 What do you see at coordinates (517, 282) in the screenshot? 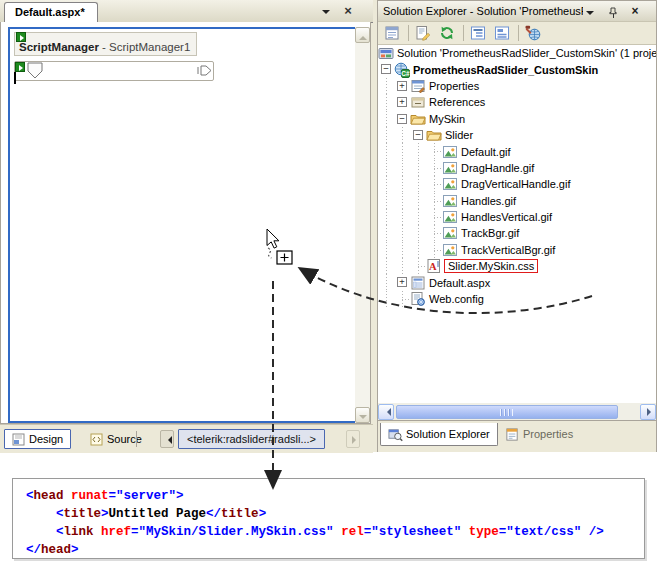
I see `tree-item: +Default.aspx` at bounding box center [517, 282].